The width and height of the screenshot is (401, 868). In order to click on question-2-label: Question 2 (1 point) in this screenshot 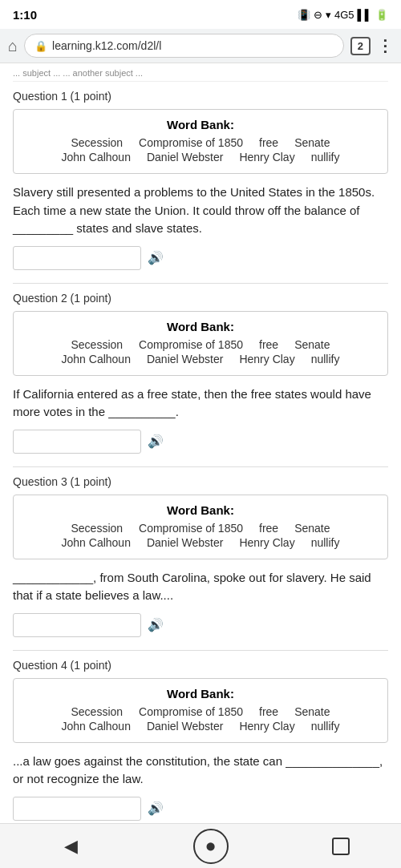, I will do `click(200, 298)`.